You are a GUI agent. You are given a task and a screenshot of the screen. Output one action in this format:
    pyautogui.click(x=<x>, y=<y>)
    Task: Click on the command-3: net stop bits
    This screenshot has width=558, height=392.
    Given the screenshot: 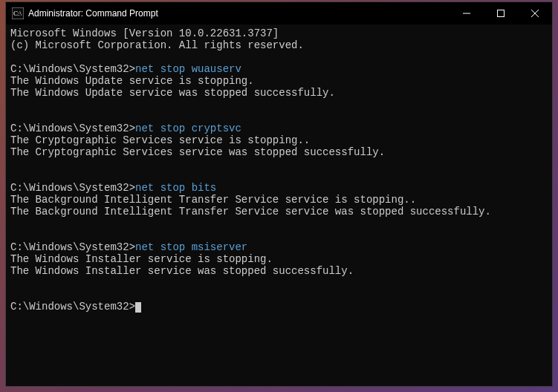 What is the action you would take?
    pyautogui.click(x=175, y=188)
    